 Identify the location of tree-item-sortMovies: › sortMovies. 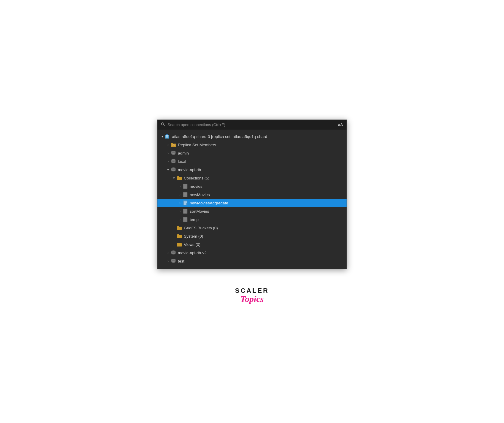
(252, 211).